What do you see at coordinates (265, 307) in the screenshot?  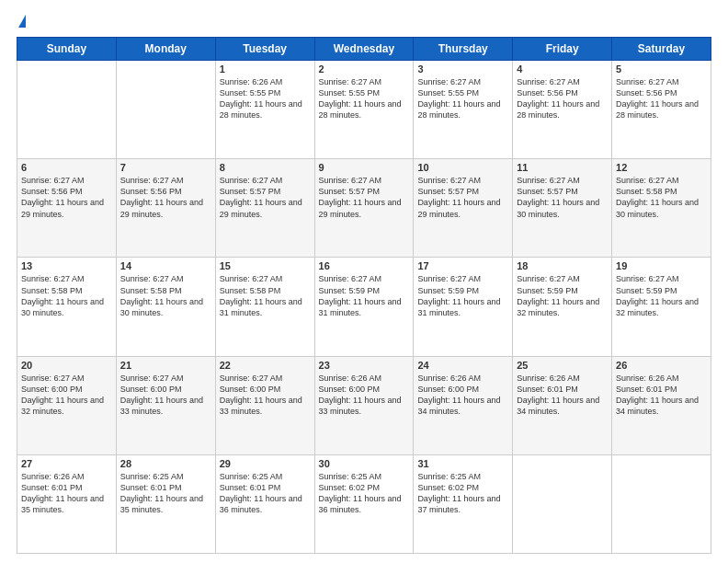 I see `calendar-cell: 15Sunrise: 6:27 AMSunset: 5:58 PMDayligh…` at bounding box center [265, 307].